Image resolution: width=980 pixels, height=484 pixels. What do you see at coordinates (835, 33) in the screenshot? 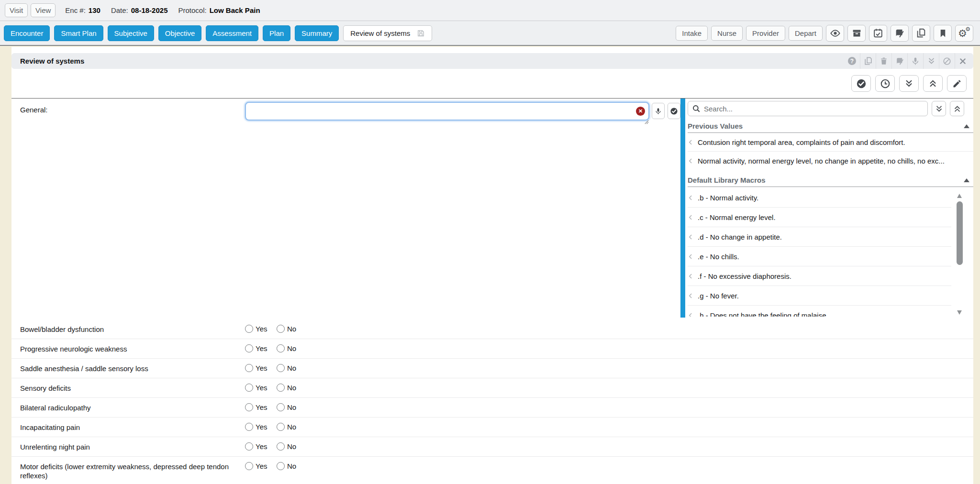
I see `eye-icon` at bounding box center [835, 33].